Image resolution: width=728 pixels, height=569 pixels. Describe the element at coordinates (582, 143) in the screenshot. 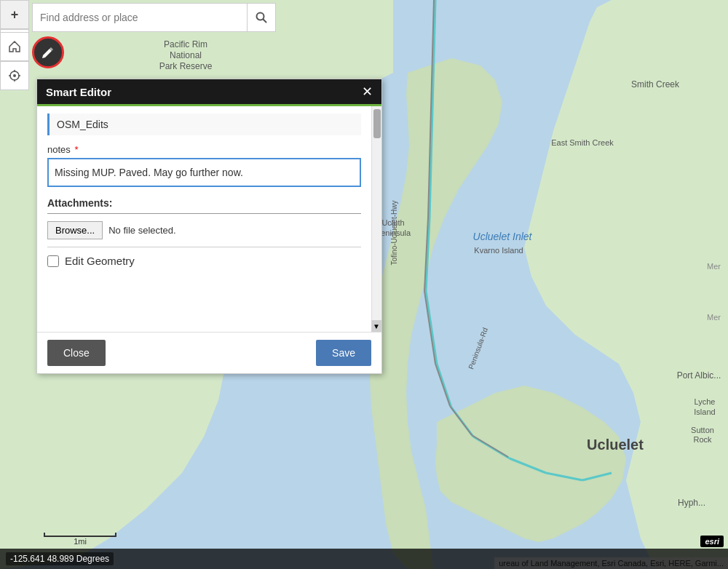

I see `svg-text: East Smith Creek` at that location.